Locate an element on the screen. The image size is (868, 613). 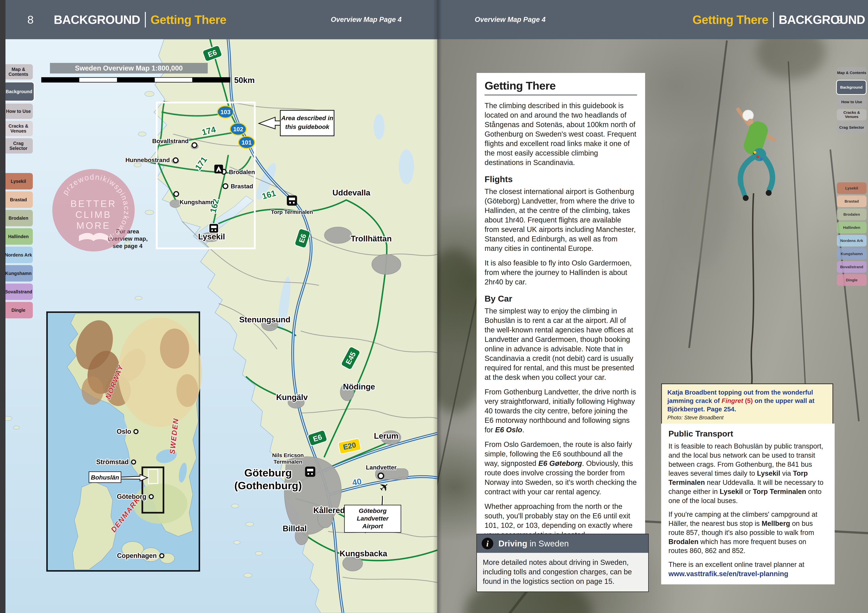
svg-text: Stenungsund is located at coordinates (265, 320).